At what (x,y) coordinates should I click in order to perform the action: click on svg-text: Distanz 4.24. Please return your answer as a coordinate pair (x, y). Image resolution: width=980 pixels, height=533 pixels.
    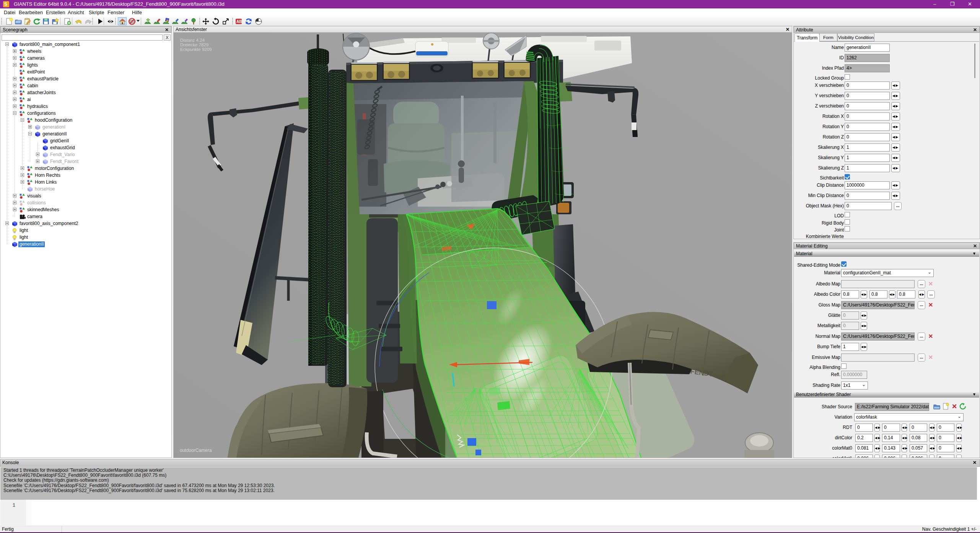
    Looking at the image, I should click on (193, 40).